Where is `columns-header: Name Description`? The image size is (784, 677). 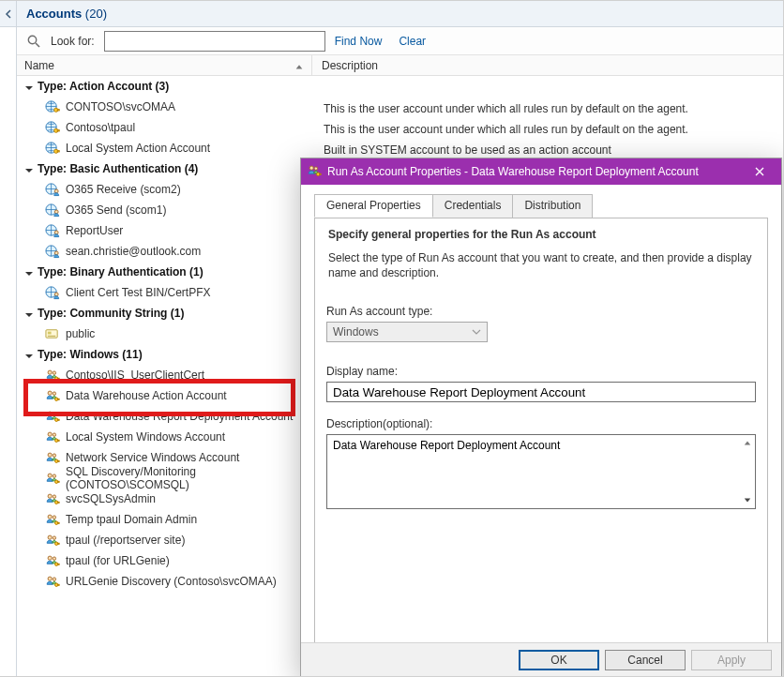
columns-header: Name Description is located at coordinates (400, 66).